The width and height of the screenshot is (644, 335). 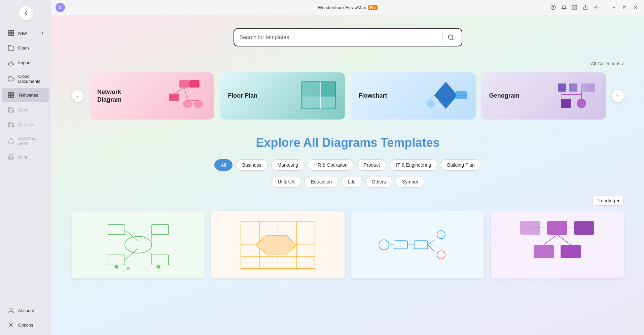 I want to click on filter-tab-hr: HR & Operation, so click(x=331, y=165).